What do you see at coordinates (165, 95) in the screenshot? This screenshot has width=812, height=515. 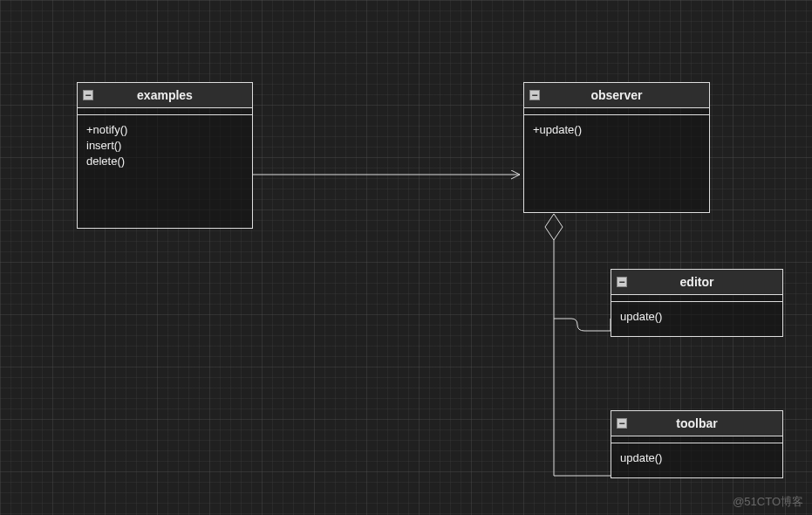 I see `title-text: examples` at bounding box center [165, 95].